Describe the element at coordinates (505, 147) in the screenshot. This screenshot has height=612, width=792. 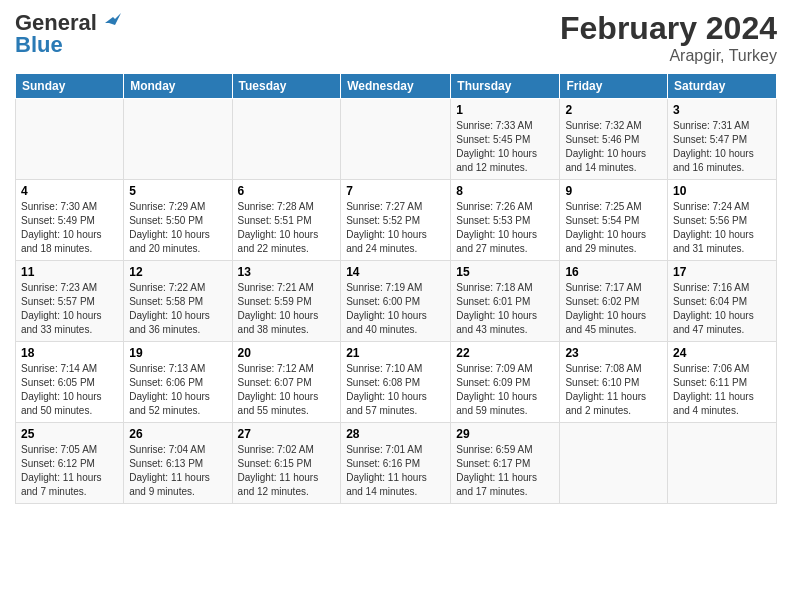
I see `day-info: Sunrise: 7:33 AMSunset: 5:45 PMDaylight:…` at that location.